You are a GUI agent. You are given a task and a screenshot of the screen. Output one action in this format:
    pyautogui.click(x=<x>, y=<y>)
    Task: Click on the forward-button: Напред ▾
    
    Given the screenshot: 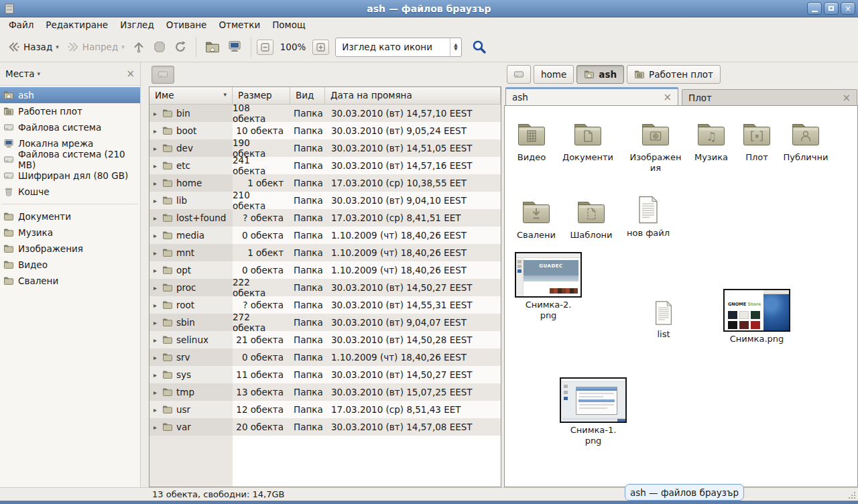 What is the action you would take?
    pyautogui.click(x=95, y=47)
    